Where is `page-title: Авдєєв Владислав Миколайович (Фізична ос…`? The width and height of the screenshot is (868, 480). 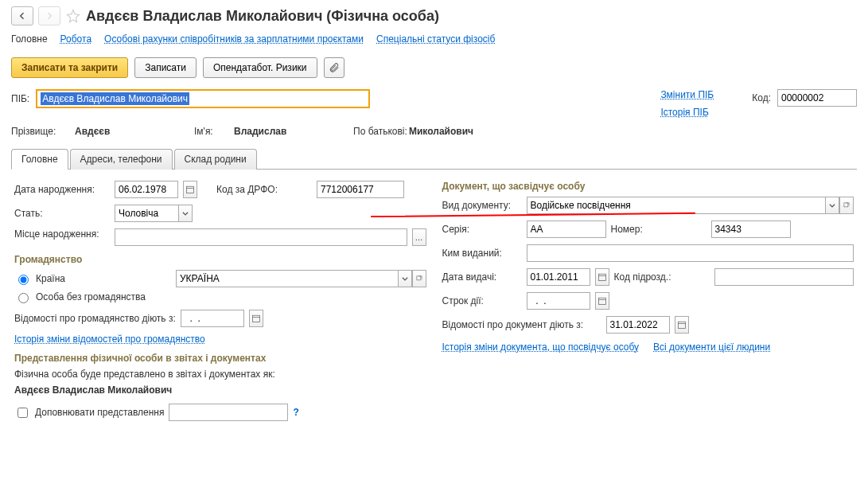 page-title: Авдєєв Владислав Миколайович (Фізична ос… is located at coordinates (263, 16).